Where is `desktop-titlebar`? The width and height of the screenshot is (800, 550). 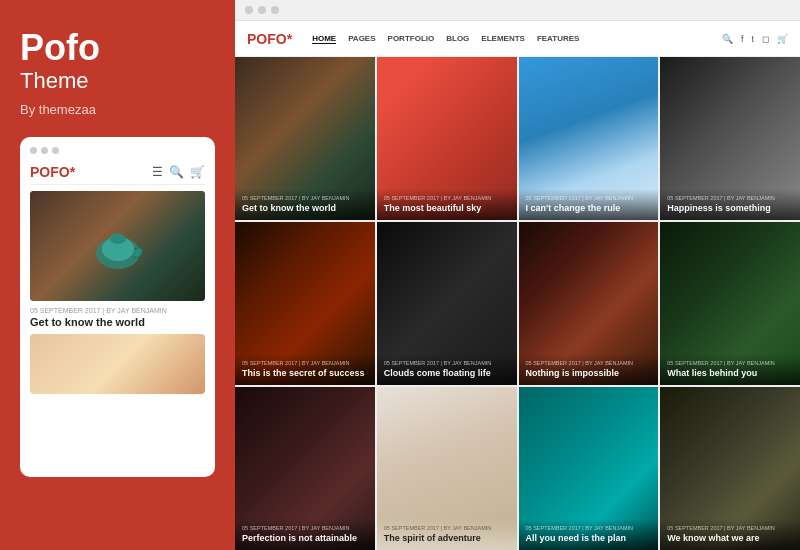
desktop-titlebar is located at coordinates (518, 10).